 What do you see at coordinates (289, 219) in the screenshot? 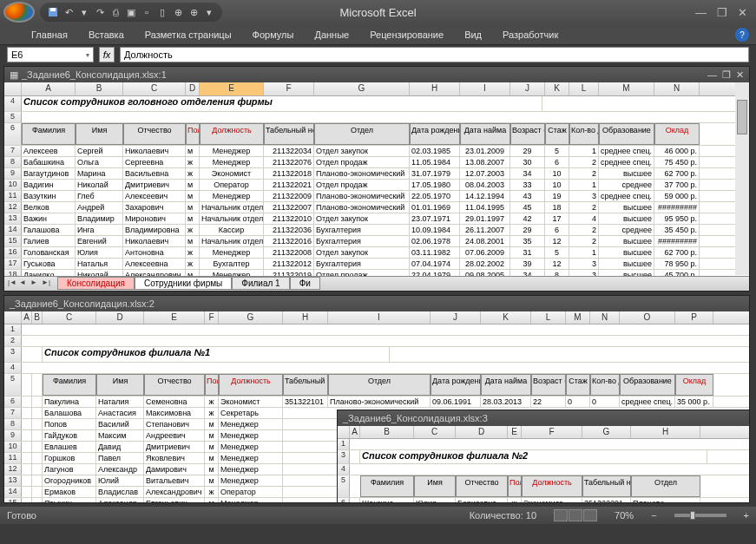
I see `cell: 211322010` at bounding box center [289, 219].